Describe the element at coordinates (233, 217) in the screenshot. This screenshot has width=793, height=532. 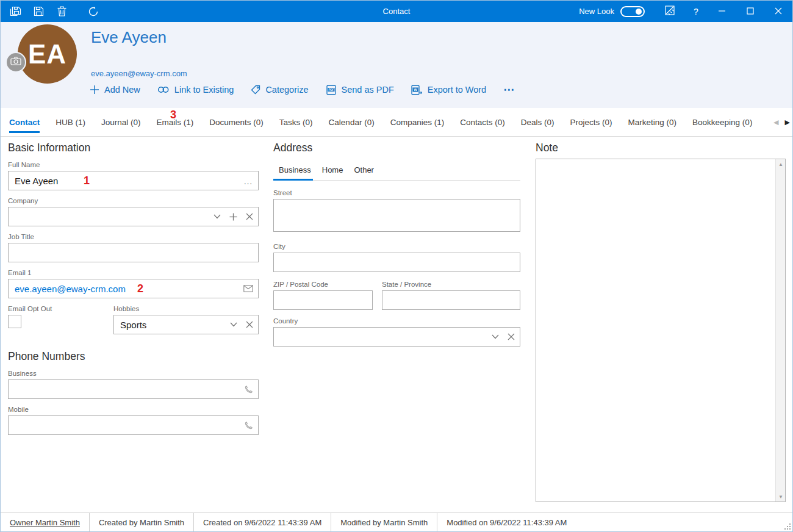
I see `company-add-icon` at that location.